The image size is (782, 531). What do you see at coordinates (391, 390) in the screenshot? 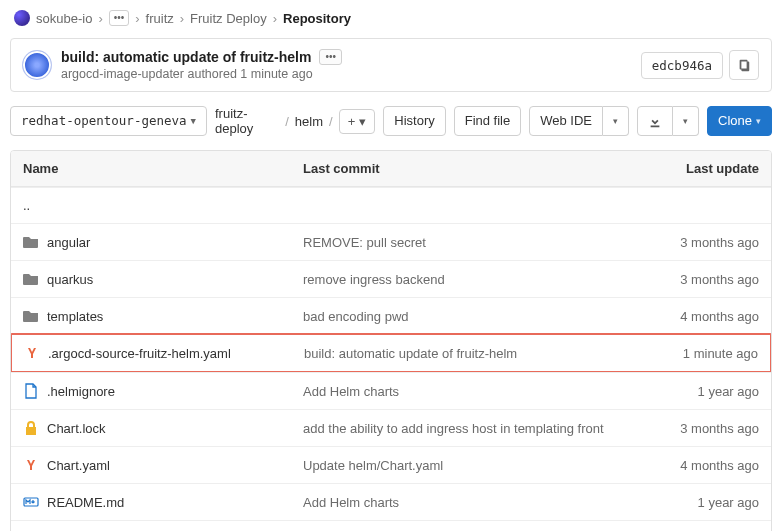
I see `table-row: .helmignoreAdd Helm charts1 year ago` at bounding box center [391, 390].